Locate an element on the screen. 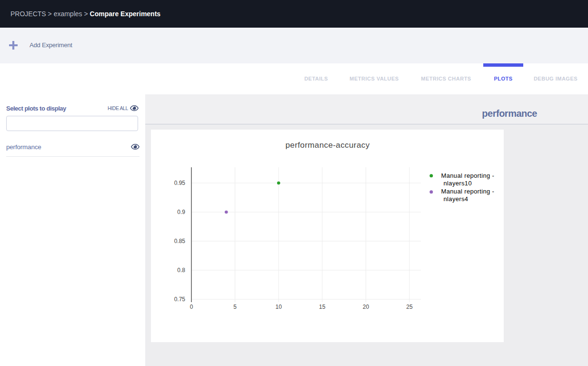 The width and height of the screenshot is (588, 366). svg-text: performance-accuracy is located at coordinates (328, 145).